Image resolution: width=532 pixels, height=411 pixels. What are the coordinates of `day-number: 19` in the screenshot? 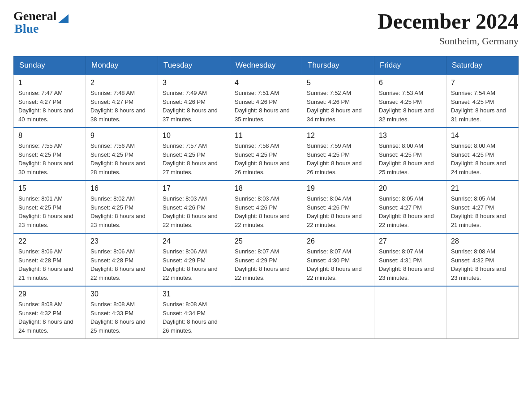 It's located at (338, 188).